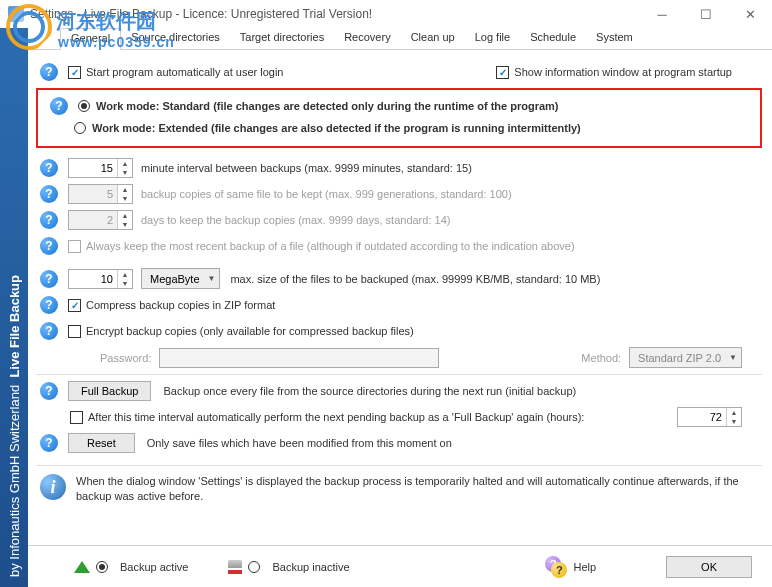 The image size is (772, 587). Describe the element at coordinates (433, 38) in the screenshot. I see `tab-clean-up: Clean up` at that location.